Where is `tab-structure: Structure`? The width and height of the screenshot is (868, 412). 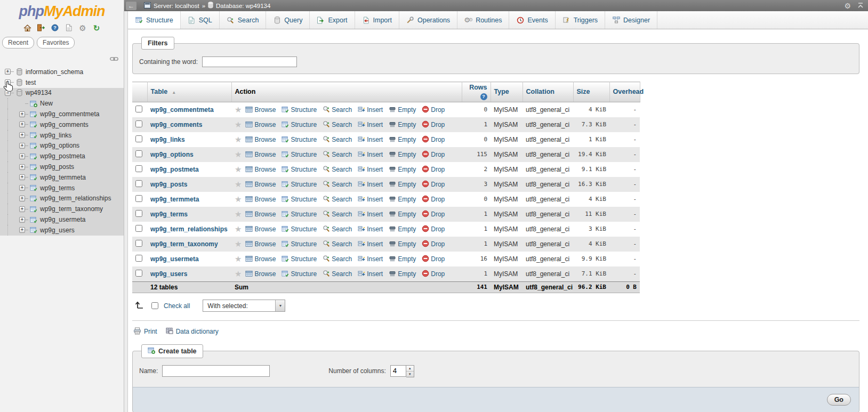 tab-structure: Structure is located at coordinates (155, 20).